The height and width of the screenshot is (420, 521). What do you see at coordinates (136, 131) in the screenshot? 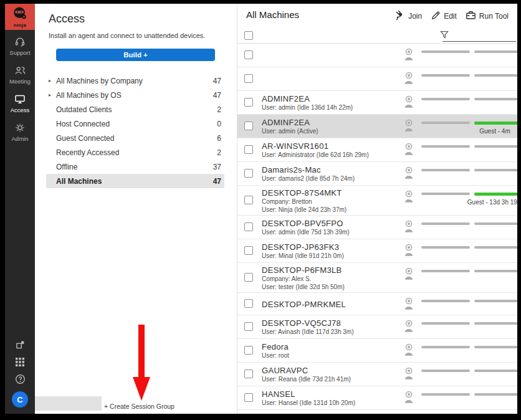
I see `session-groups-list: ▸ All Machines by Company 47 ▸ All Machi…` at bounding box center [136, 131].